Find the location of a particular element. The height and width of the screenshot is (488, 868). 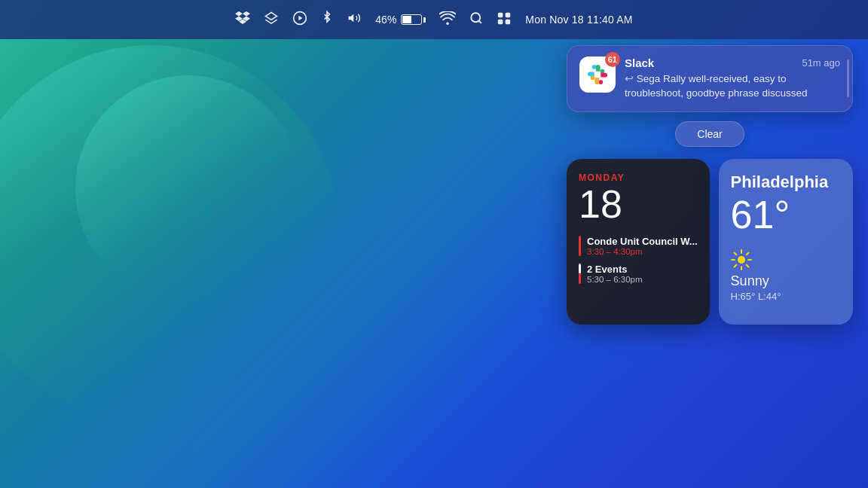

calendar-day-name: MONDAY is located at coordinates (638, 178).